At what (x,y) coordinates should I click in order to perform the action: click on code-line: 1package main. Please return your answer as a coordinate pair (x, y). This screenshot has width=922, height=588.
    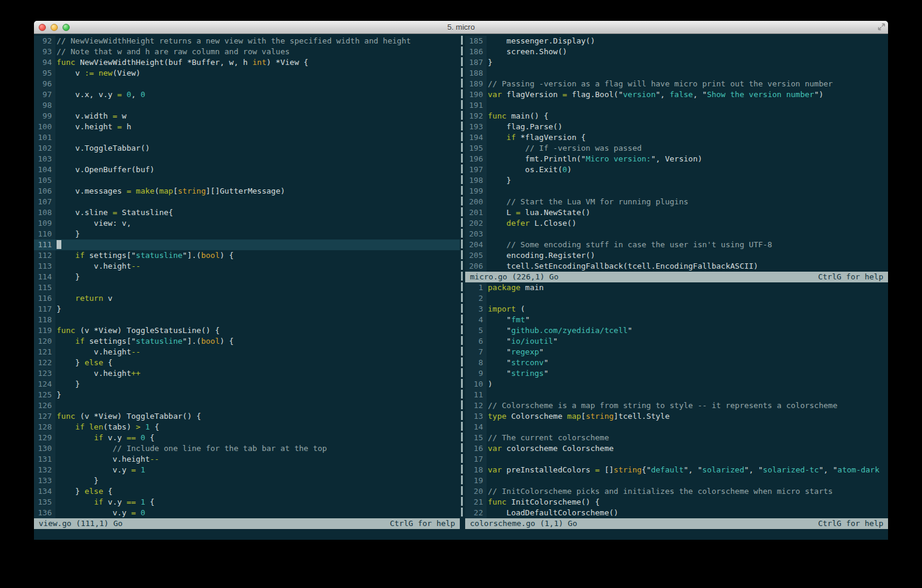
    Looking at the image, I should click on (677, 288).